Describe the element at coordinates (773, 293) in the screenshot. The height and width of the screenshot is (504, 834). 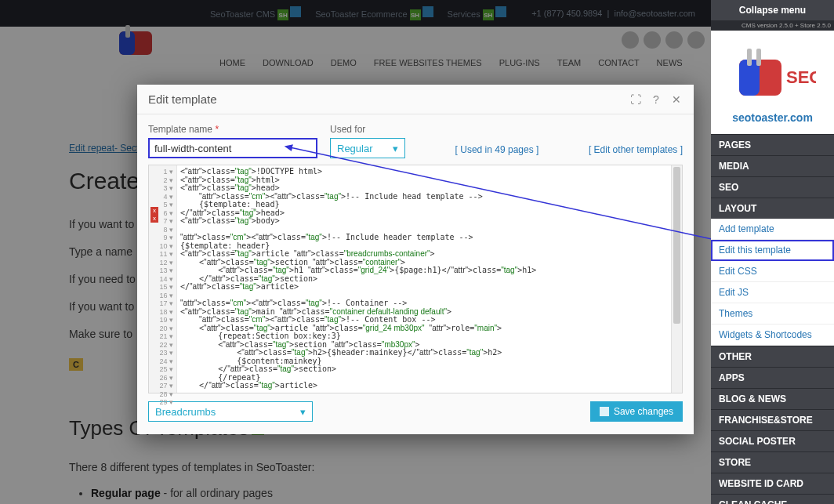
I see `sidebar-item-edit-js: Edit JS` at that location.